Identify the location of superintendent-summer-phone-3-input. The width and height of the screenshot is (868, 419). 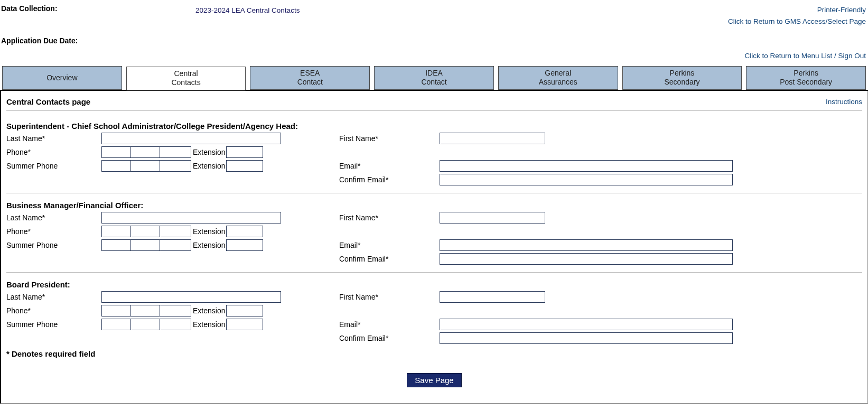
(175, 166).